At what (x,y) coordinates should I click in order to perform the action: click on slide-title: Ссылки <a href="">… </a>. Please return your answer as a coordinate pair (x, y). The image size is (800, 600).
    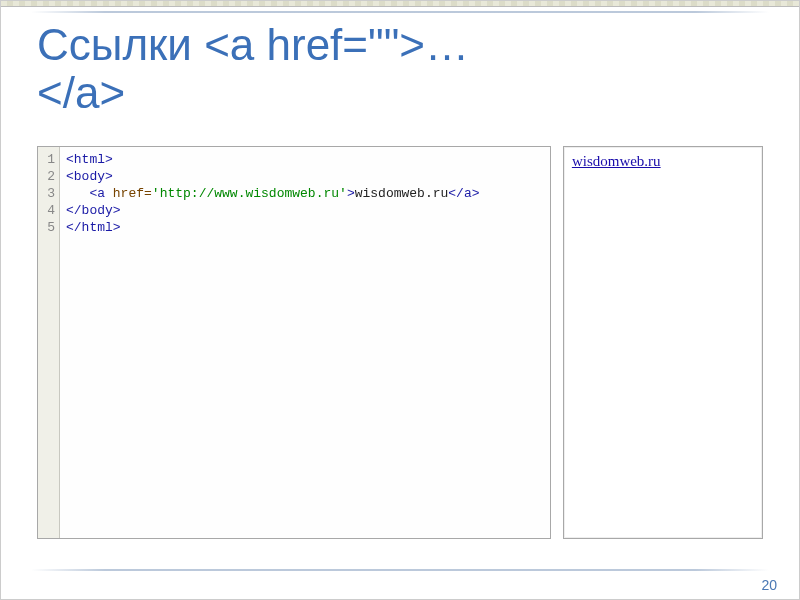
    Looking at the image, I should click on (400, 70).